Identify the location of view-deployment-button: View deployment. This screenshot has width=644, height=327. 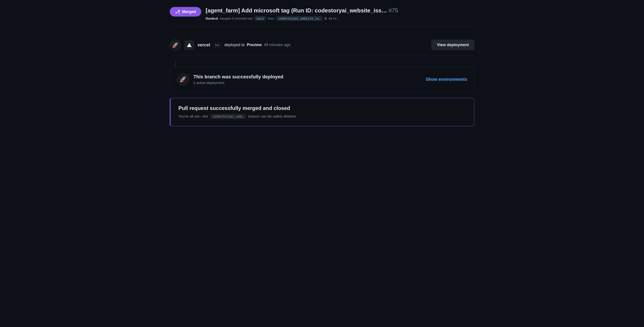
(453, 45).